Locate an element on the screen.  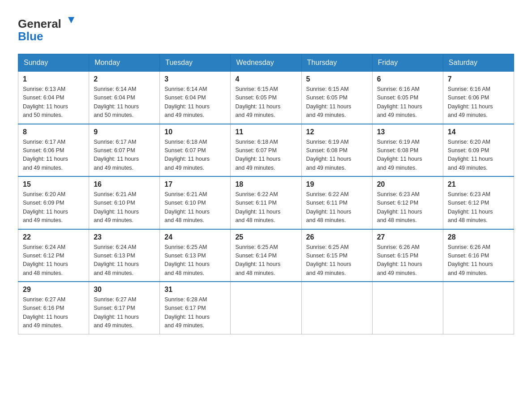
day-number: 12 is located at coordinates (337, 132).